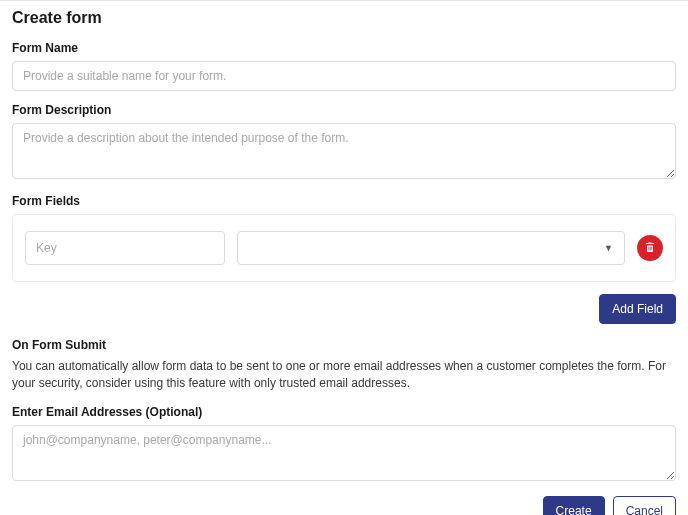 This screenshot has height=515, width=688. I want to click on form-description-label: Form Description, so click(344, 110).